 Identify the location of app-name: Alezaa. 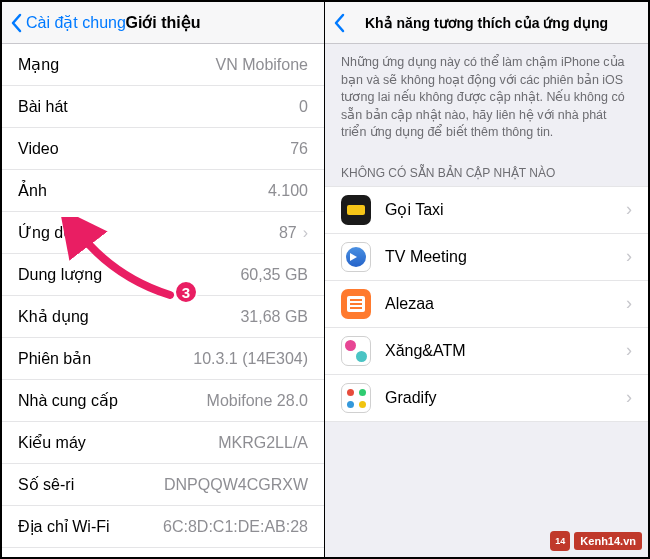
(506, 304).